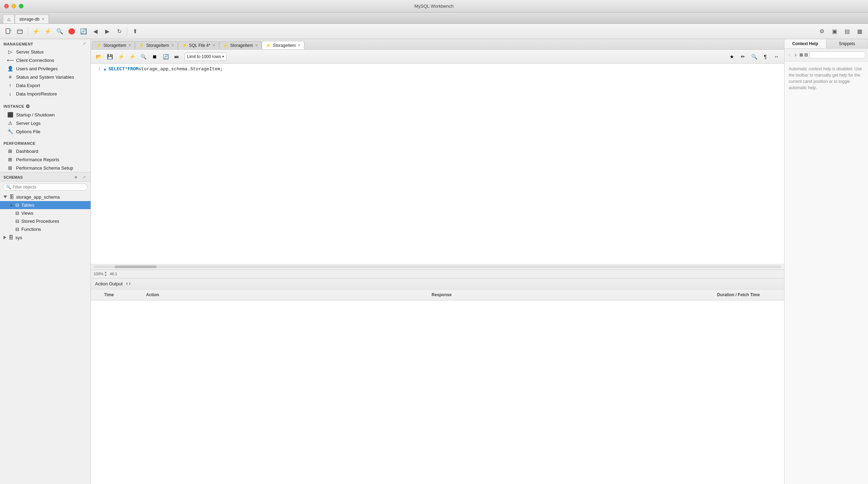  Describe the element at coordinates (801, 55) in the screenshot. I see `nav-extra-button-1: ⊞` at that location.